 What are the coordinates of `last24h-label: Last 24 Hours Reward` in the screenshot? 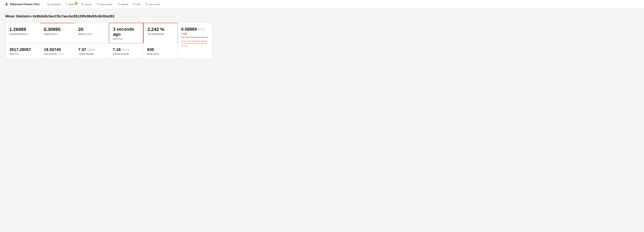 It's located at (57, 54).